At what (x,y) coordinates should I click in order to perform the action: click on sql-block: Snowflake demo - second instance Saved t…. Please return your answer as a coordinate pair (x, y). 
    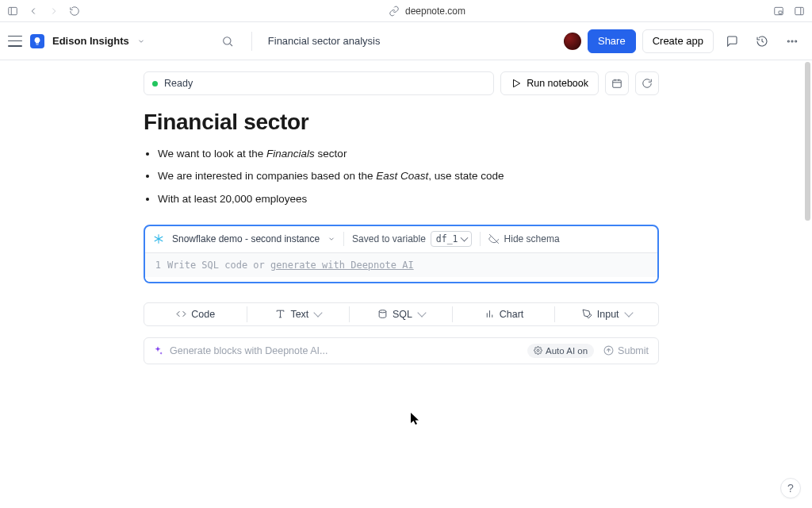
    Looking at the image, I should click on (401, 254).